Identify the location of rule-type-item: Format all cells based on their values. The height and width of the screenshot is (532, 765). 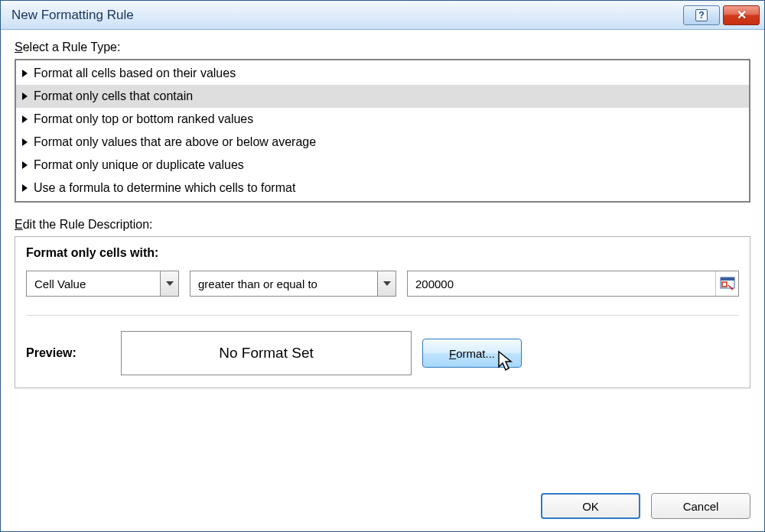
(382, 73).